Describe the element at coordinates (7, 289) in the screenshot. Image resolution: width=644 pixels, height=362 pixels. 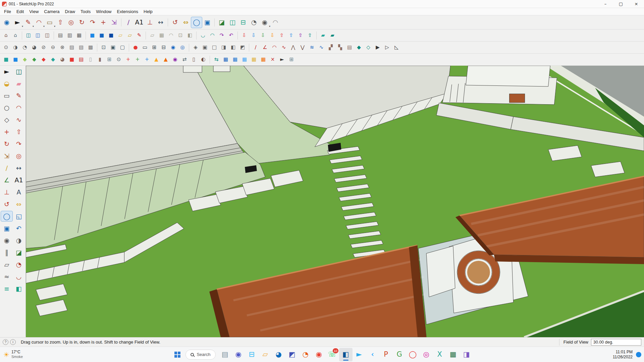
I see `tag-tool: ≡` at that location.